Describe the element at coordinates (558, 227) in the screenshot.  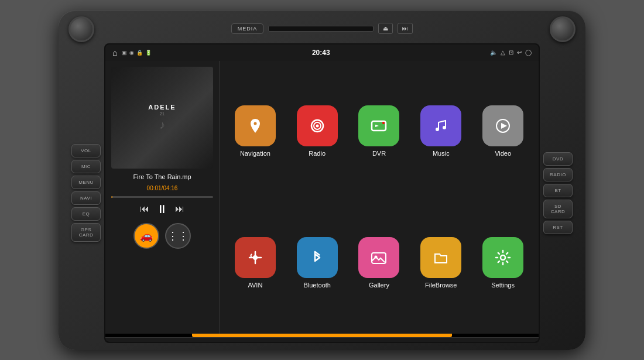
I see `rst-button: RST` at that location.